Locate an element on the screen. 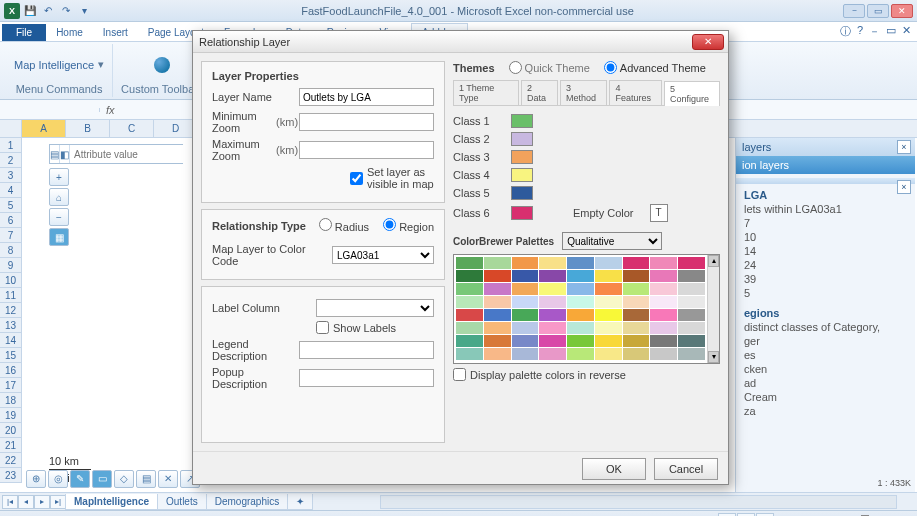 The image size is (917, 516). label-column-select is located at coordinates (375, 308).